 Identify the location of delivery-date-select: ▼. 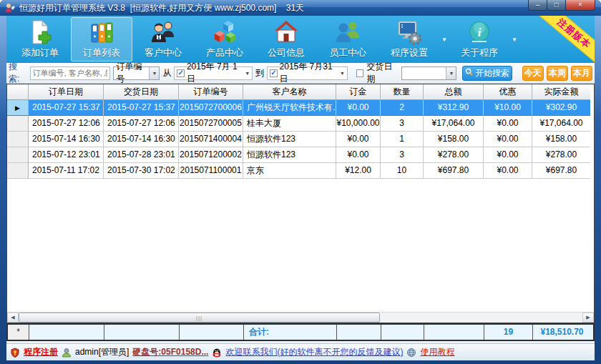
(429, 73).